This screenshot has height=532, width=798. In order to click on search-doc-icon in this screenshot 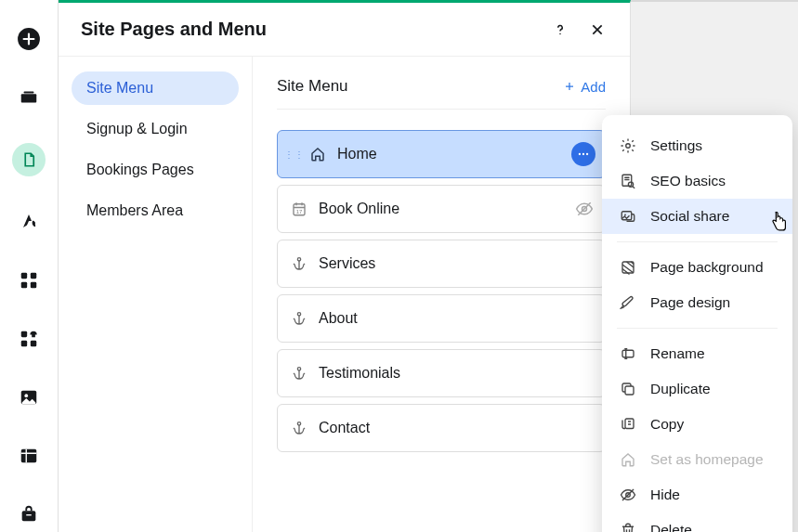, I will do `click(628, 181)`.